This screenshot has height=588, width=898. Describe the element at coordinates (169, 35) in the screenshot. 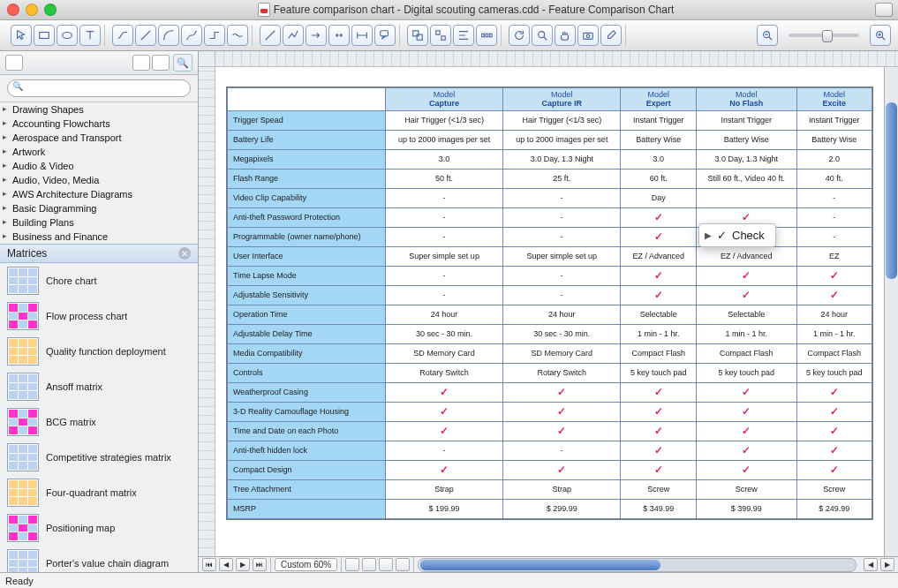

I see `arc-connector-tool` at that location.